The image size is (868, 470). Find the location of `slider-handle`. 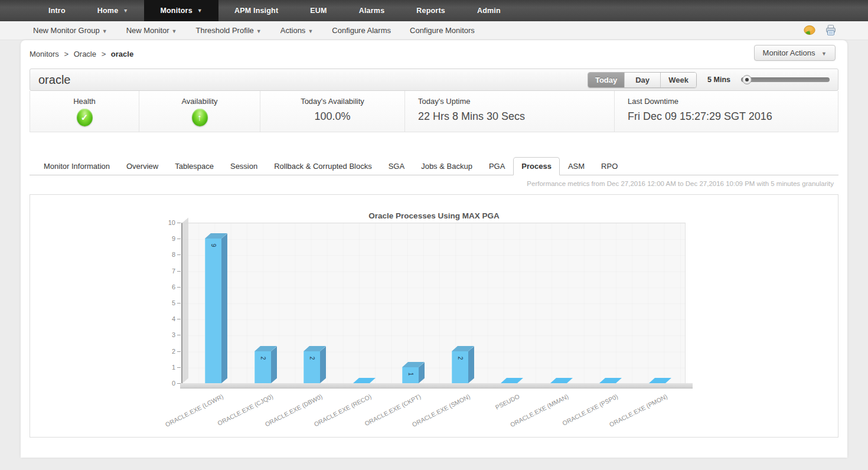

slider-handle is located at coordinates (747, 80).